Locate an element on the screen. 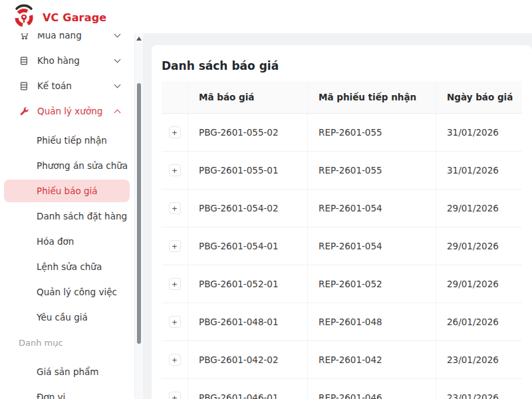  sidebar-subitem-label: Yêu cầu giá is located at coordinates (63, 317).